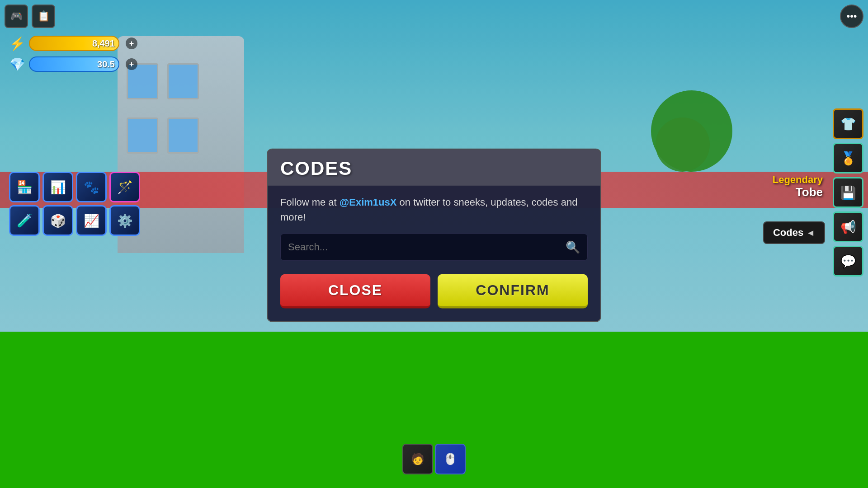 The height and width of the screenshot is (488, 868). Describe the element at coordinates (91, 187) in the screenshot. I see `pets-button: 🐾` at that location.